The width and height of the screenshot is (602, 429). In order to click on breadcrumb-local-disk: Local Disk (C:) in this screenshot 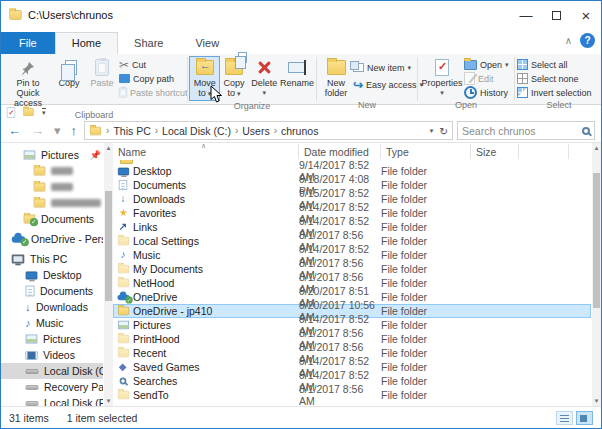, I will do `click(196, 131)`.